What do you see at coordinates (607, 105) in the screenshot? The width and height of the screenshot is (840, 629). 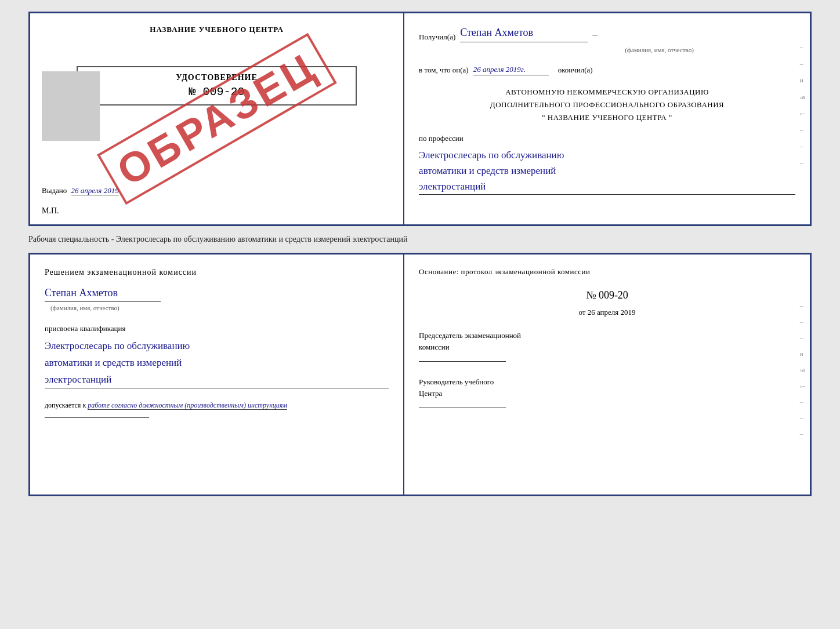 I see `org-block: АВТОНОМНУЮ НЕКОММЕРЧЕСКУЮ ОРГАНИЗАЦИЮ ДО…` at bounding box center [607, 105].